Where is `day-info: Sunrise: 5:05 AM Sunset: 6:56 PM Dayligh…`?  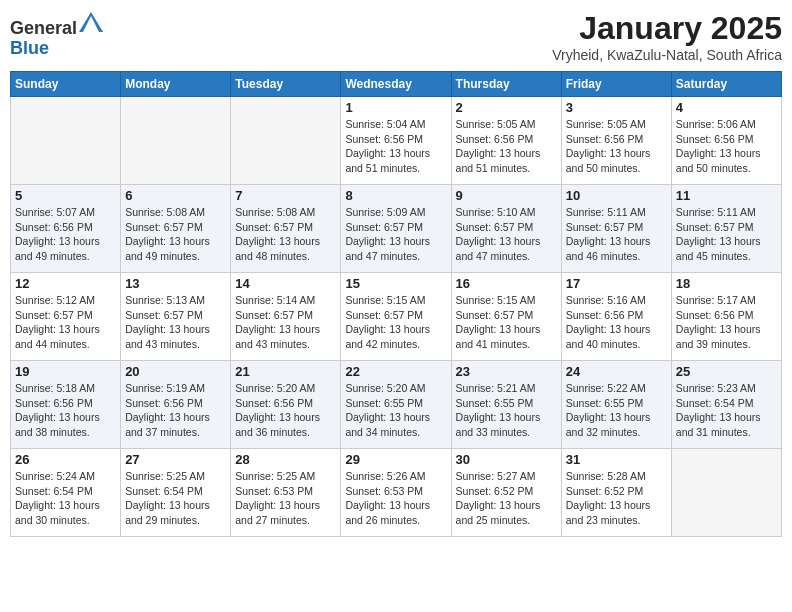
day-info: Sunrise: 5:05 AM Sunset: 6:56 PM Dayligh… is located at coordinates (506, 146).